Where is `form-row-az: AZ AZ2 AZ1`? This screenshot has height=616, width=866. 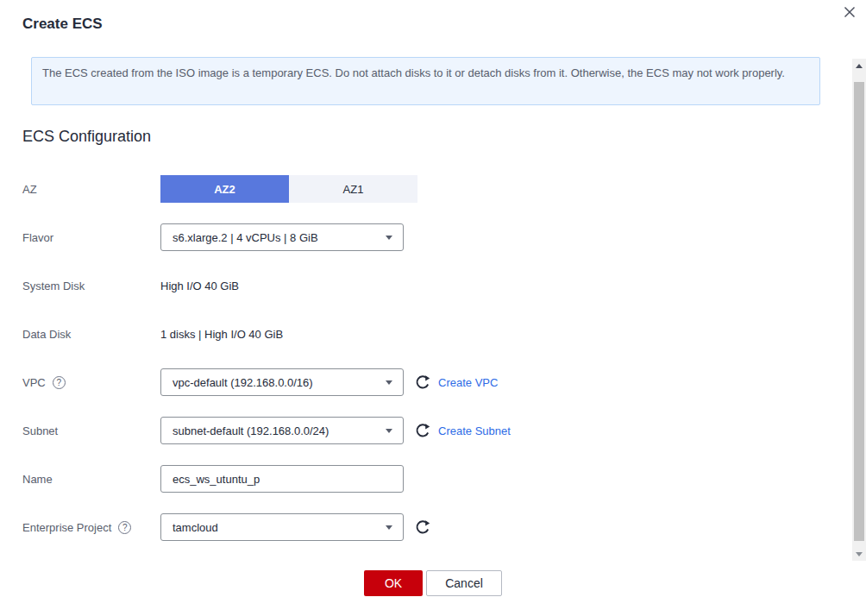
form-row-az: AZ AZ2 AZ1 is located at coordinates (444, 189).